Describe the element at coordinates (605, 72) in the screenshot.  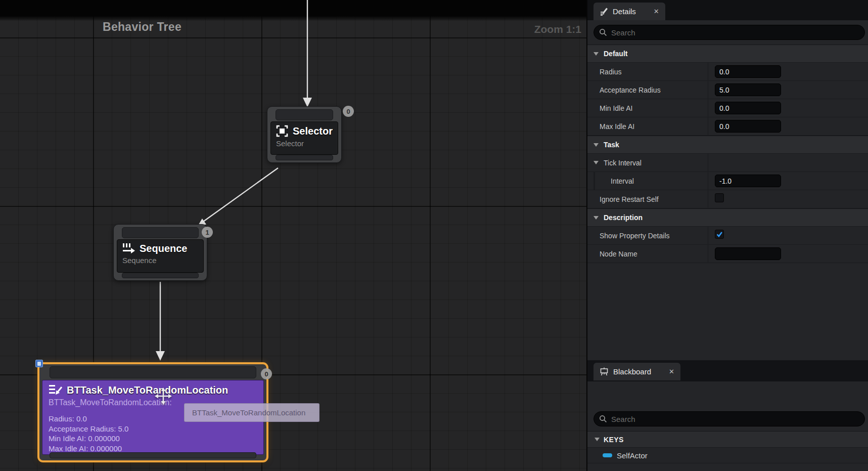
I see `property-label: Radius` at that location.